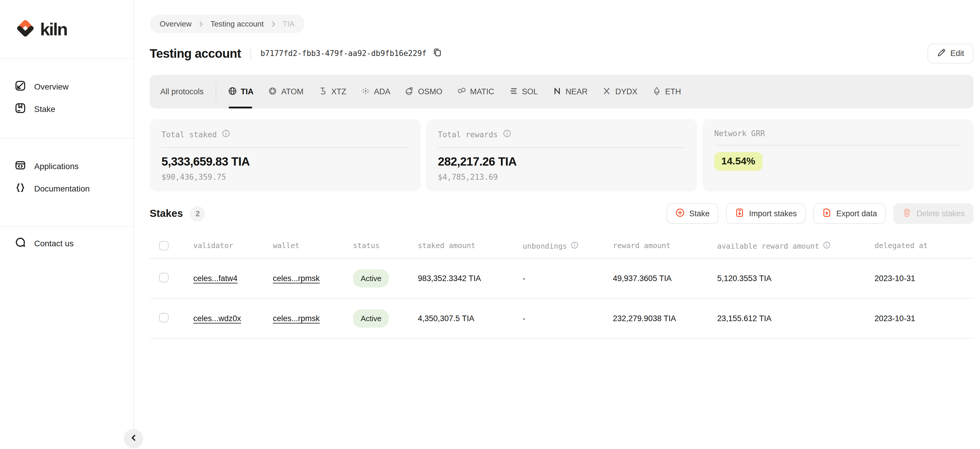 This screenshot has height=449, width=980. I want to click on col-reward-amount: reward amount, so click(665, 245).